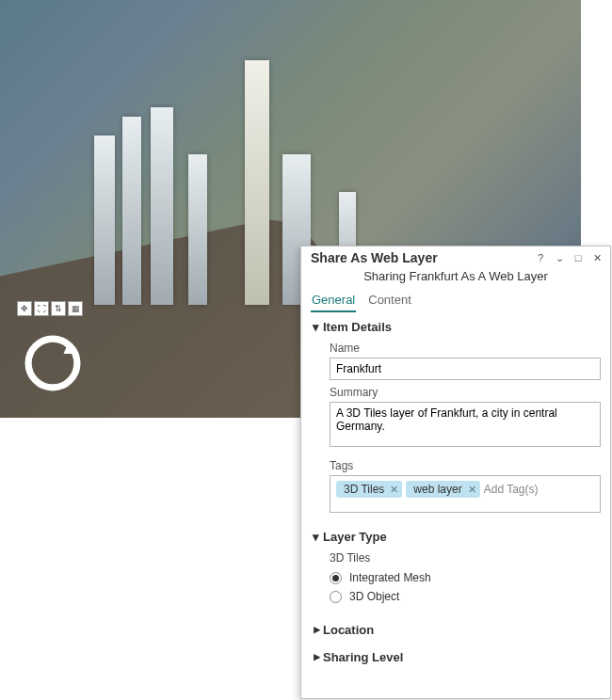 The image size is (612, 700). I want to click on layer-type-header: ▾ Layer Type, so click(457, 536).